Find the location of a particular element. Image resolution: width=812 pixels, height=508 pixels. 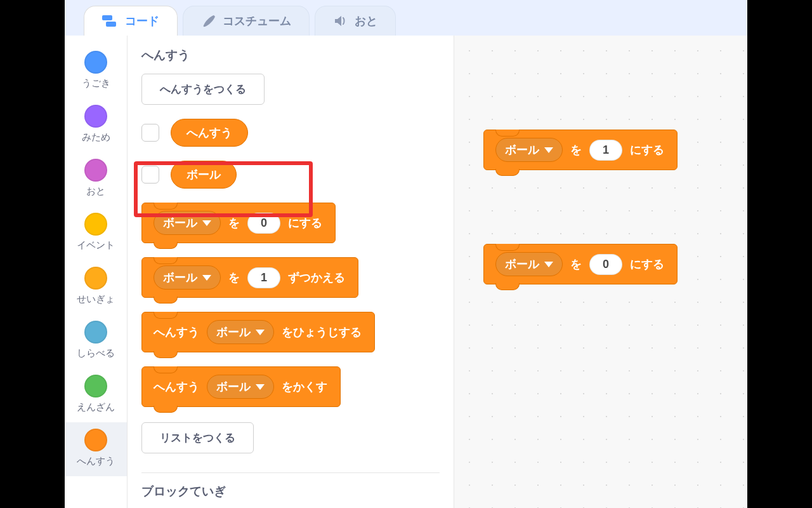

block-set-mid: を is located at coordinates (234, 223).